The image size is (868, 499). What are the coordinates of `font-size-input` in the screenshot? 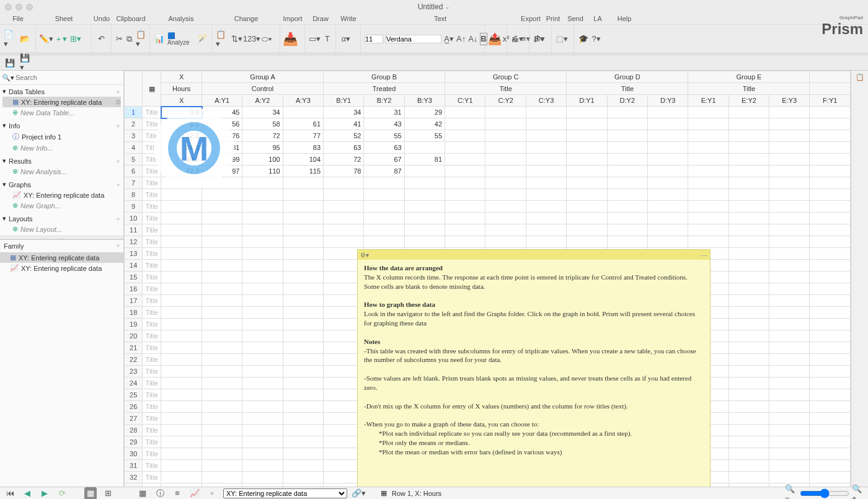 It's located at (374, 39).